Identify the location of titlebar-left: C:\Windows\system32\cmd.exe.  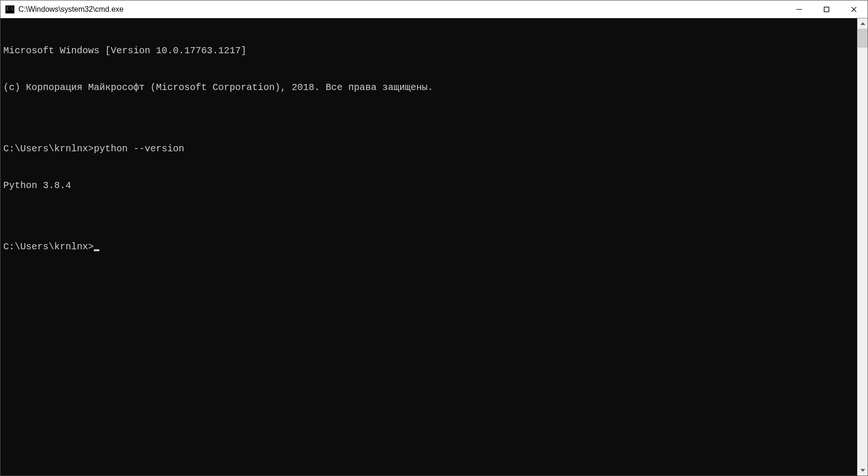
(64, 9).